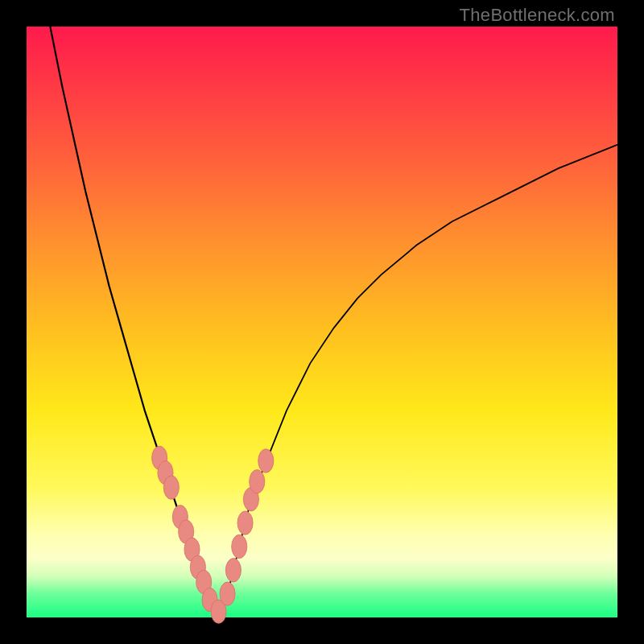  Describe the element at coordinates (213, 535) in the screenshot. I see `highlight-markers` at that location.